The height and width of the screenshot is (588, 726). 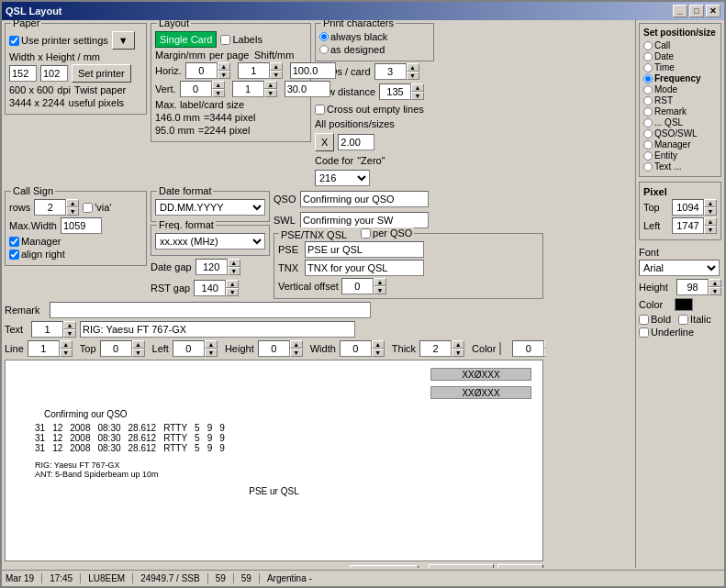 What do you see at coordinates (397, 72) in the screenshot?
I see `qsos-spinner: ▲ ▼` at bounding box center [397, 72].